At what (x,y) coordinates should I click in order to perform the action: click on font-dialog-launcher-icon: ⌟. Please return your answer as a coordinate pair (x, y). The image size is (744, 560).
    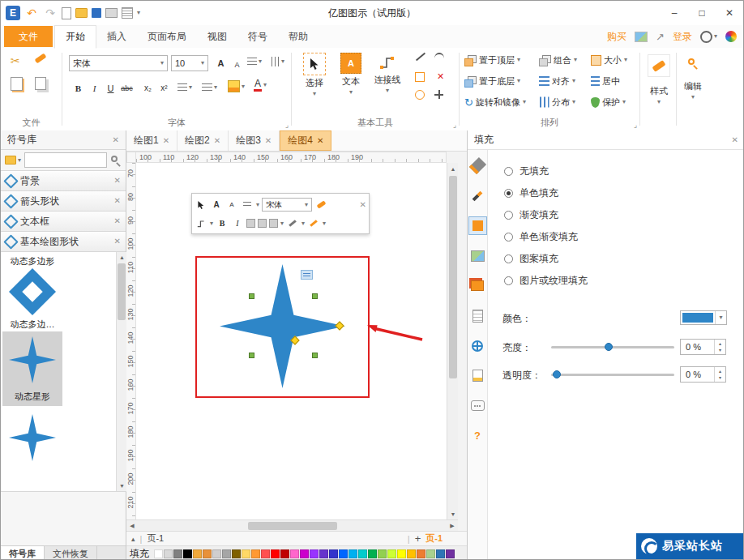
    Looking at the image, I should click on (287, 125).